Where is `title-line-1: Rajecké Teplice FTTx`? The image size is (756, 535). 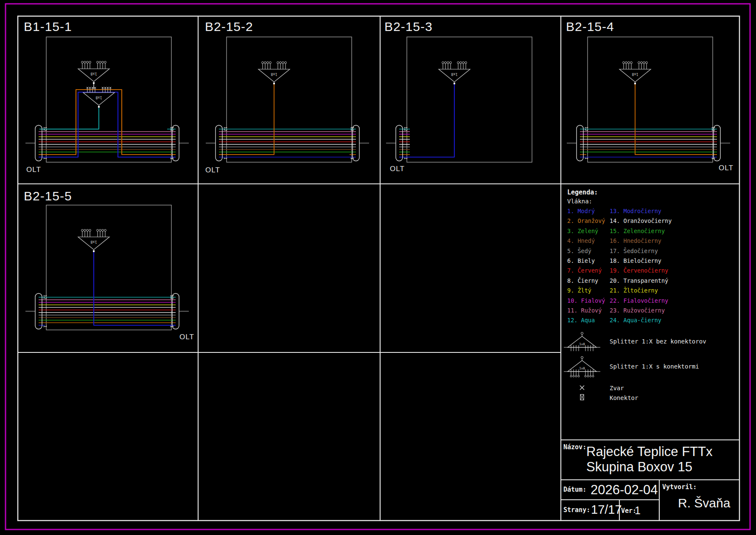
title-line-1: Rajecké Teplice FTTx is located at coordinates (649, 452).